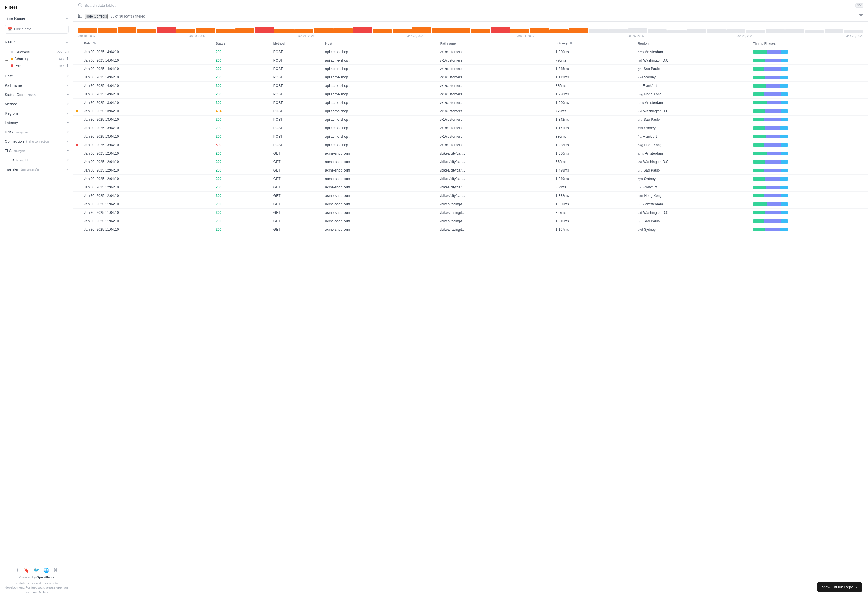  Describe the element at coordinates (68, 151) in the screenshot. I see `filter-tls-chevron: ▾` at that location.